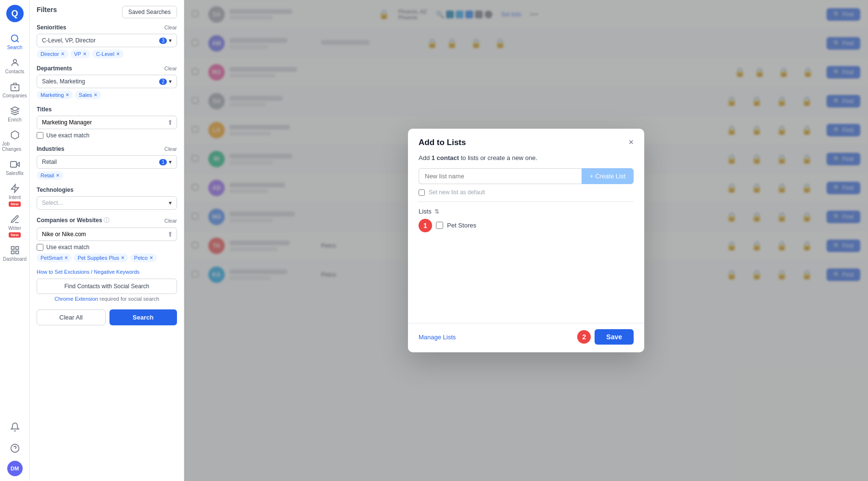 Image resolution: width=868 pixels, height=481 pixels. Describe the element at coordinates (437, 212) in the screenshot. I see `lists-sort-icon: ⇅` at that location.